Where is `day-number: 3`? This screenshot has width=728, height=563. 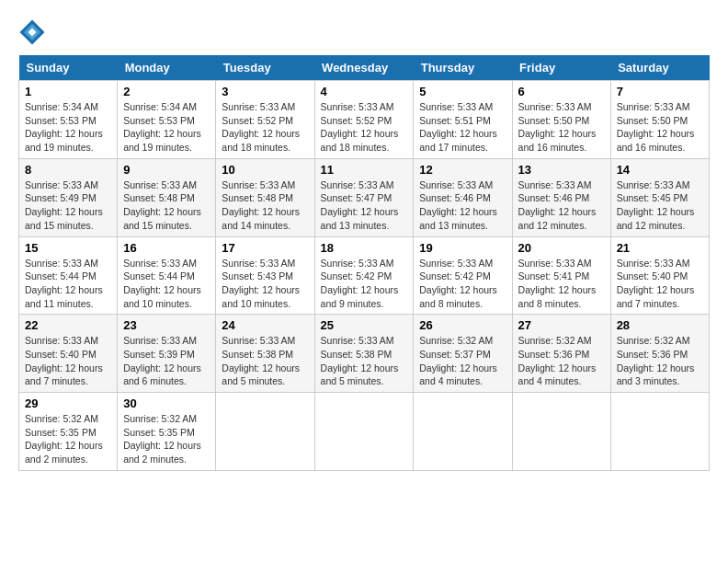 day-number: 3 is located at coordinates (265, 92).